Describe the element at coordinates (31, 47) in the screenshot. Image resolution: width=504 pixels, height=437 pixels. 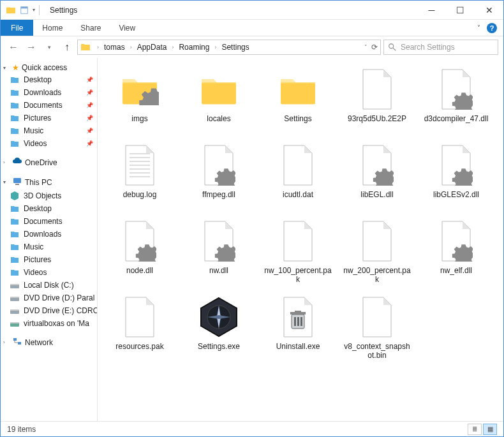
I see `forward-button: →` at that location.